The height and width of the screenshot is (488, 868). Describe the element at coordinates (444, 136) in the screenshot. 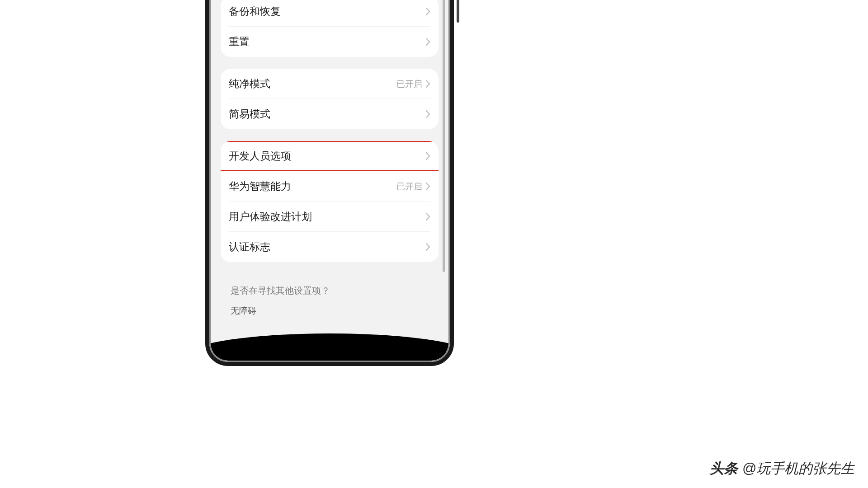

I see `scrollbar` at that location.